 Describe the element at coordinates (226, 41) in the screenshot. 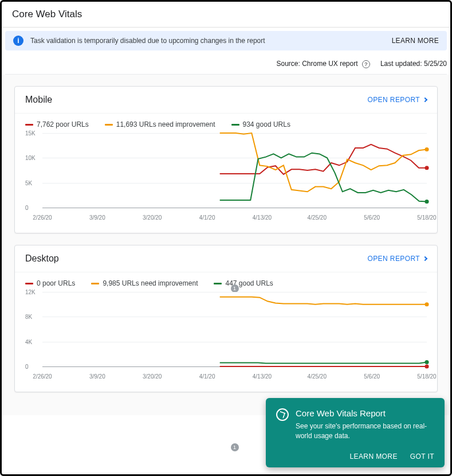

I see `info-banner: i Task validation is temporarily disable…` at that location.